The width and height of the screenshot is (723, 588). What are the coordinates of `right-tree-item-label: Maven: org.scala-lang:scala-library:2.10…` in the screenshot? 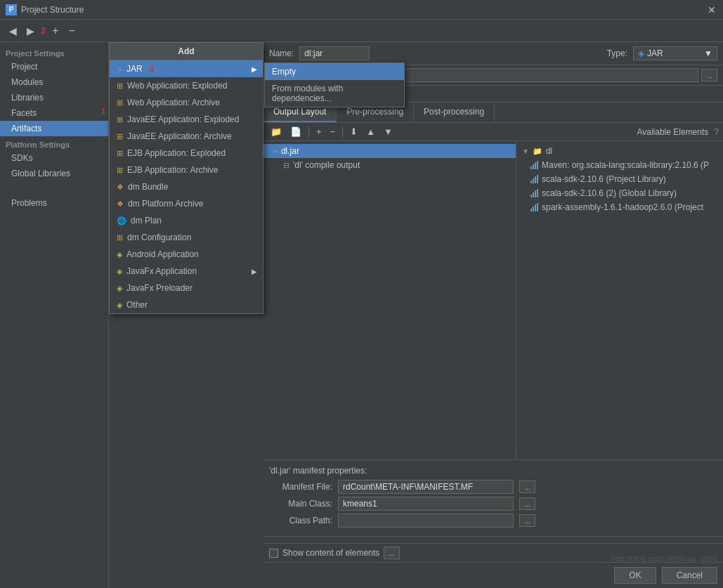 It's located at (625, 165).